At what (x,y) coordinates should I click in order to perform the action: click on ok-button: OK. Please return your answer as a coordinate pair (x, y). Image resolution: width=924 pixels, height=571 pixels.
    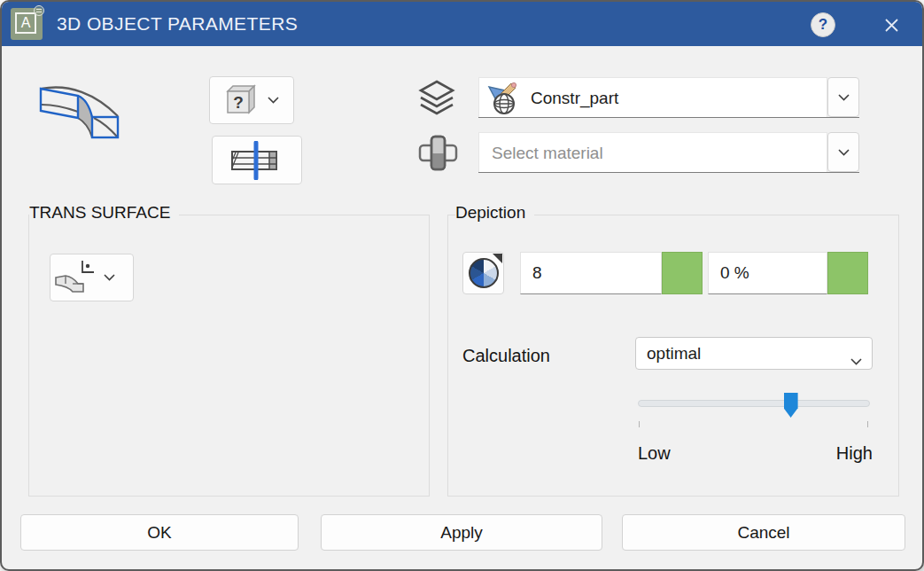
    Looking at the image, I should click on (159, 532).